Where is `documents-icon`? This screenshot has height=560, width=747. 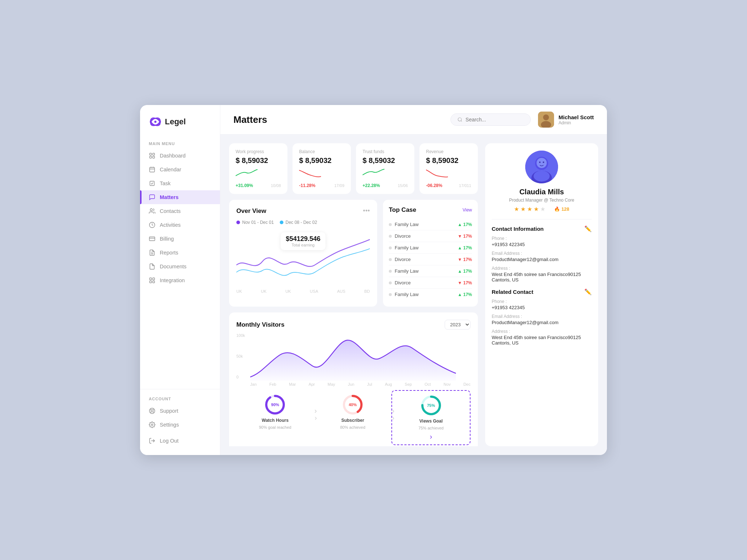
documents-icon is located at coordinates (152, 267).